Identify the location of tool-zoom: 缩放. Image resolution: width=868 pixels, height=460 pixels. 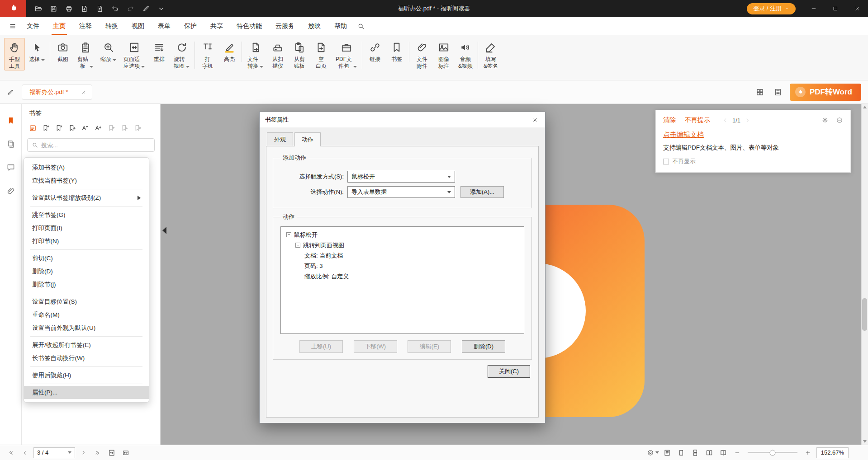
(109, 51).